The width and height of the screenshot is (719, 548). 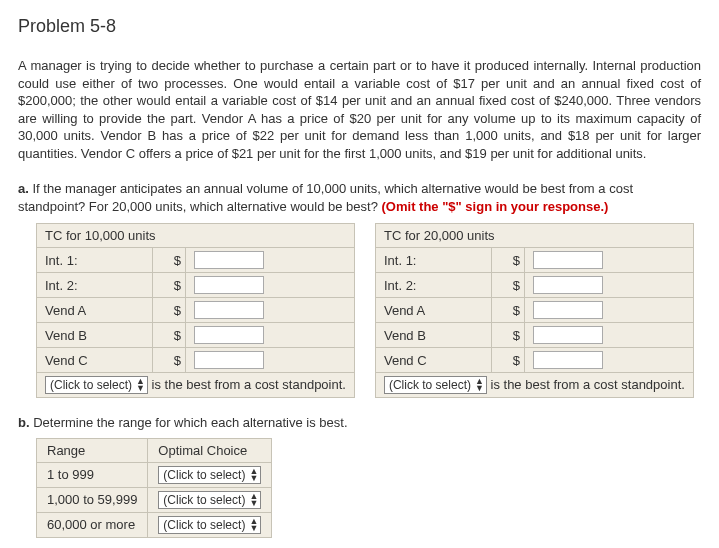 I want to click on range2-select: (Click to select) ▲▼, so click(x=210, y=500).